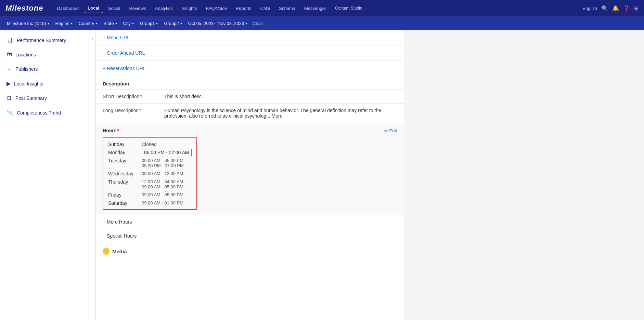 This screenshot has width=644, height=320. Describe the element at coordinates (114, 8) in the screenshot. I see `nav-social: Social` at that location.